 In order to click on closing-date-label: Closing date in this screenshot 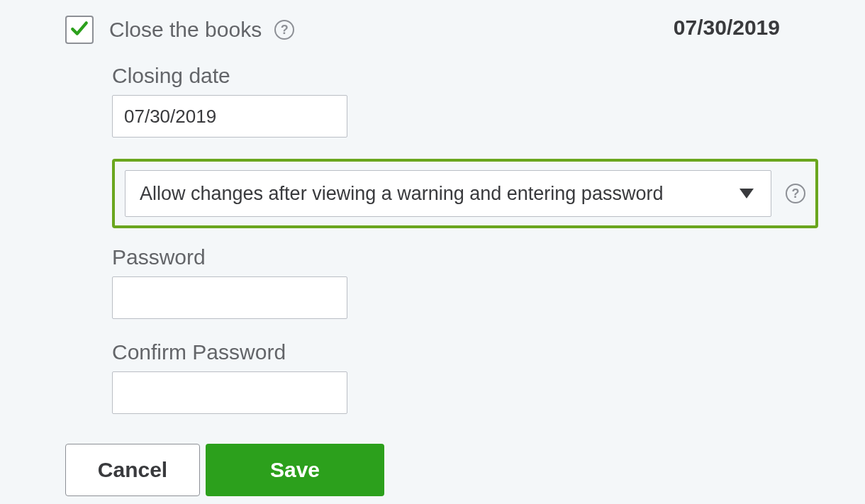, I will do `click(489, 76)`.